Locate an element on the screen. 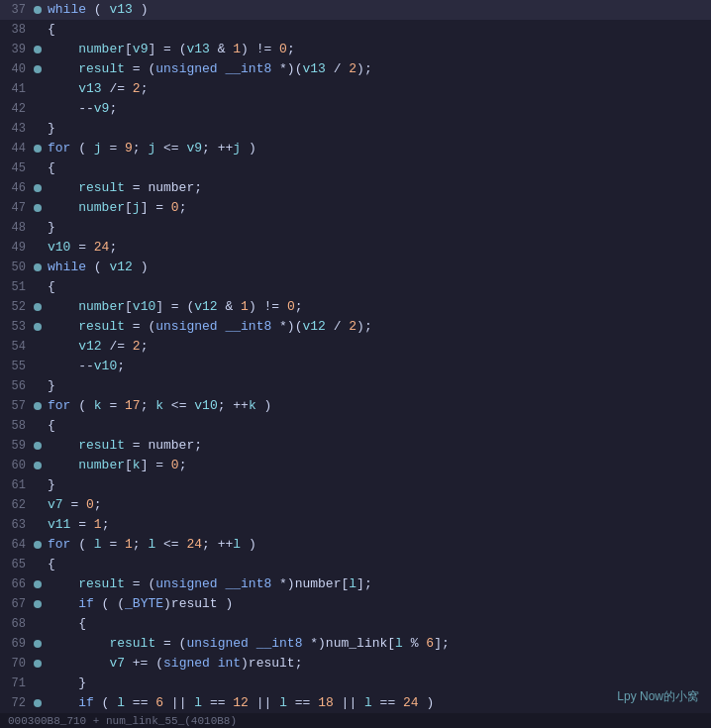 The image size is (711, 728). table-row: 54 v12 /= 2; is located at coordinates (356, 347).